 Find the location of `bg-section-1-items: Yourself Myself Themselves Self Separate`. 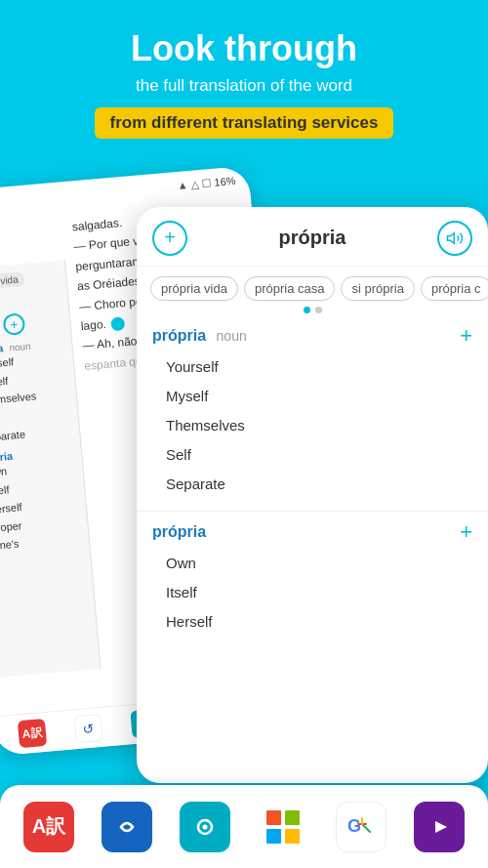

bg-section-1-items: Yourself Myself Themselves Self Separate is located at coordinates (37, 397).